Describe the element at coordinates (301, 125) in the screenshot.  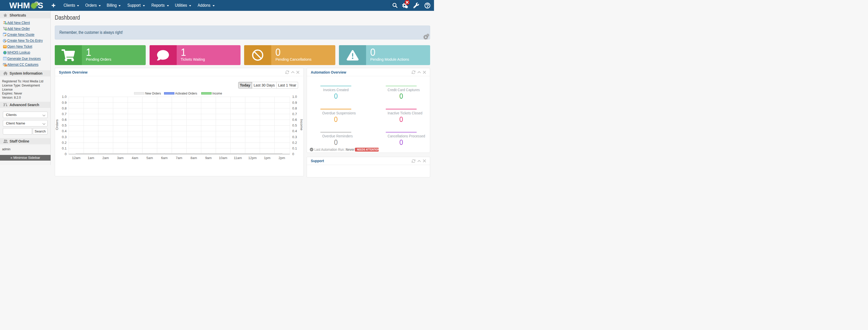
I see `svg-text: Income` at that location.